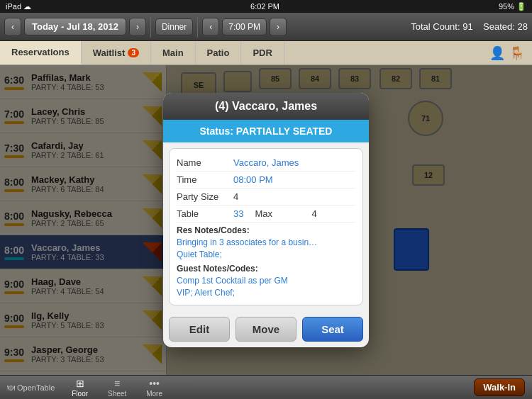 The image size is (532, 399). I want to click on today-date-btn: Today - Jul 18, 2012, so click(75, 27).